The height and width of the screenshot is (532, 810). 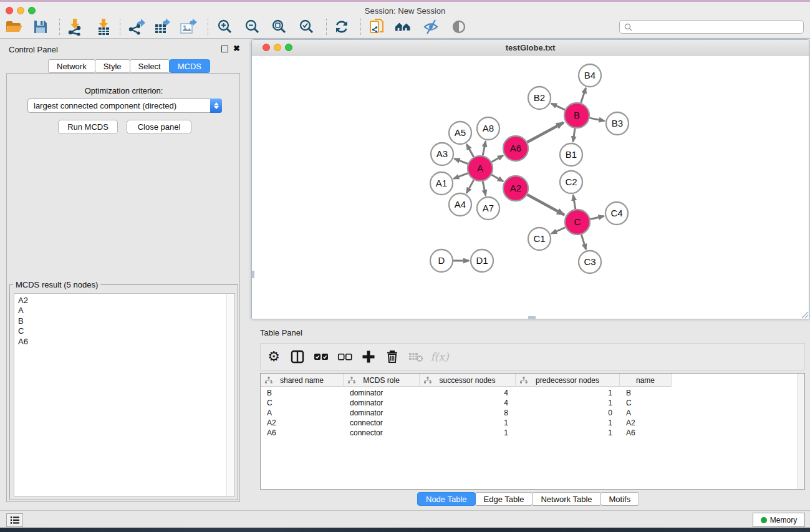 I want to click on mcds-result-list: A2 A B C A6, so click(x=125, y=395).